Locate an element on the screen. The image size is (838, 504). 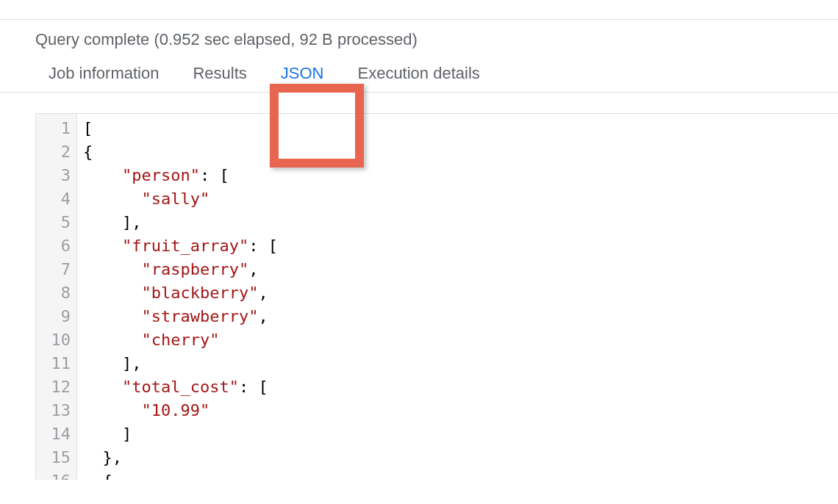
code-line: "raspberry", is located at coordinates (181, 270).